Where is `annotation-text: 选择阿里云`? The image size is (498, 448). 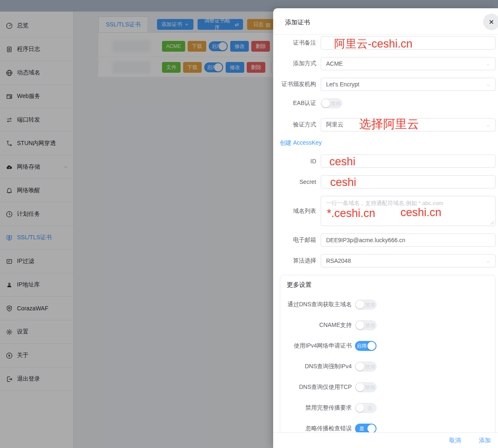 annotation-text: 选择阿里云 is located at coordinates (389, 124).